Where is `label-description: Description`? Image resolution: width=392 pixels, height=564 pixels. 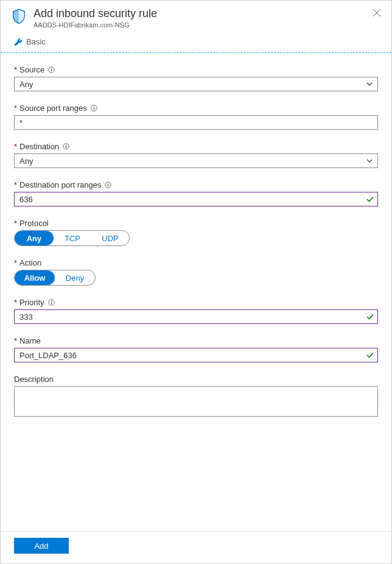
label-description: Description is located at coordinates (196, 379).